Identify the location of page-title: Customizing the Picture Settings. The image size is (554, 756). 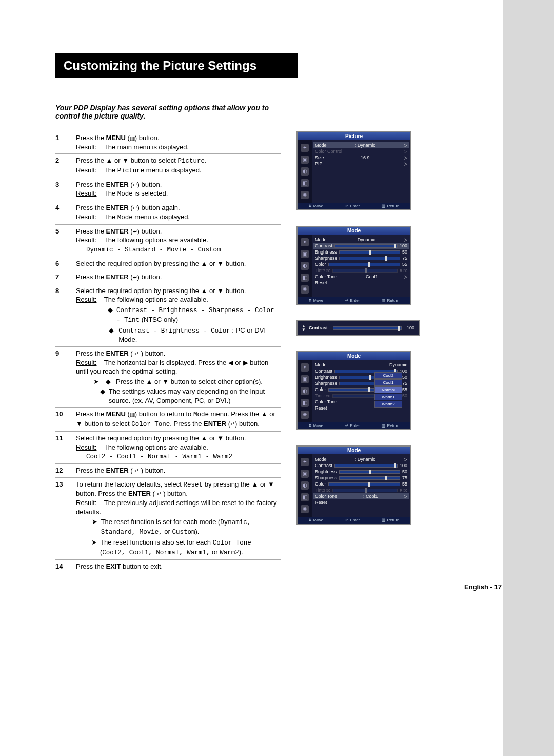
(176, 66).